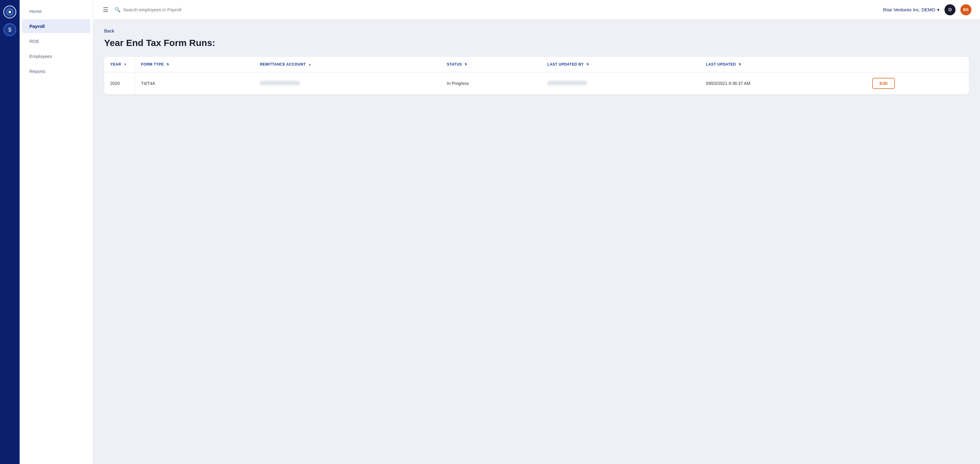 This screenshot has height=464, width=980. What do you see at coordinates (10, 12) in the screenshot?
I see `app-logo` at bounding box center [10, 12].